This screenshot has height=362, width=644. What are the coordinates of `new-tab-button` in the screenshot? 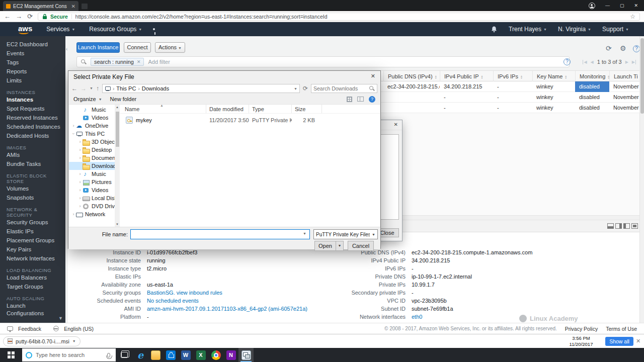 It's located at (85, 6).